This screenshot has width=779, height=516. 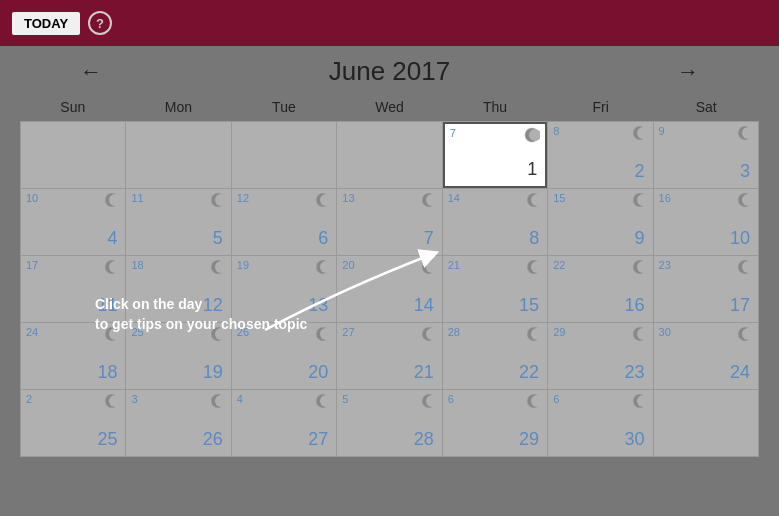 I want to click on calendar-date-num: 15, so click(x=529, y=306).